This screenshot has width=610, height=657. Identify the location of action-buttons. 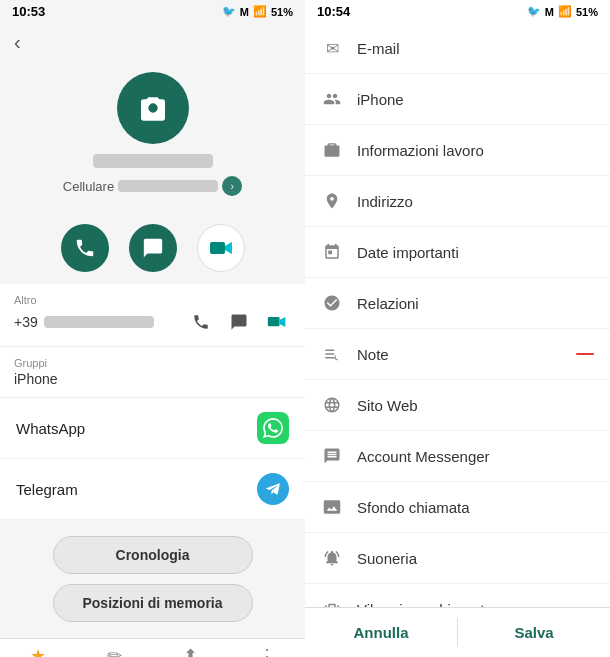
(152, 248).